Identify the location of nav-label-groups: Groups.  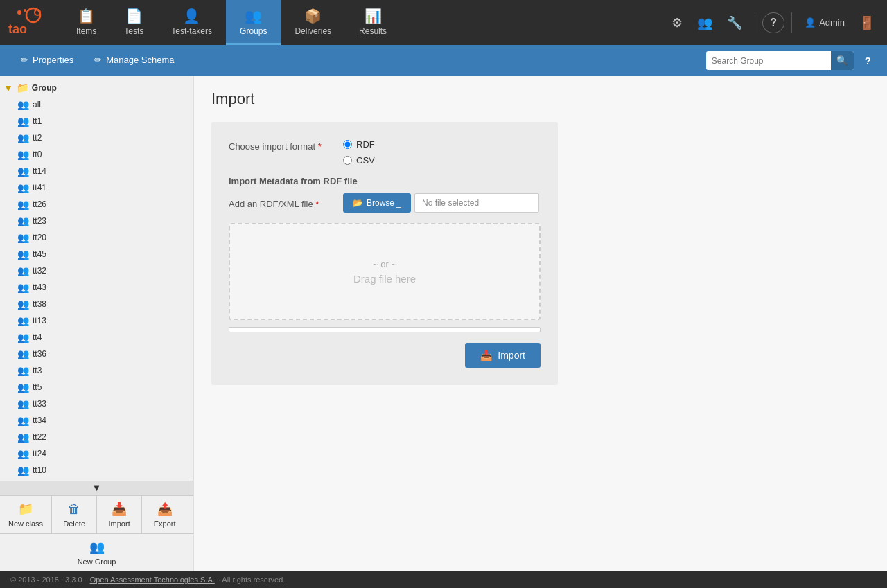
(254, 31).